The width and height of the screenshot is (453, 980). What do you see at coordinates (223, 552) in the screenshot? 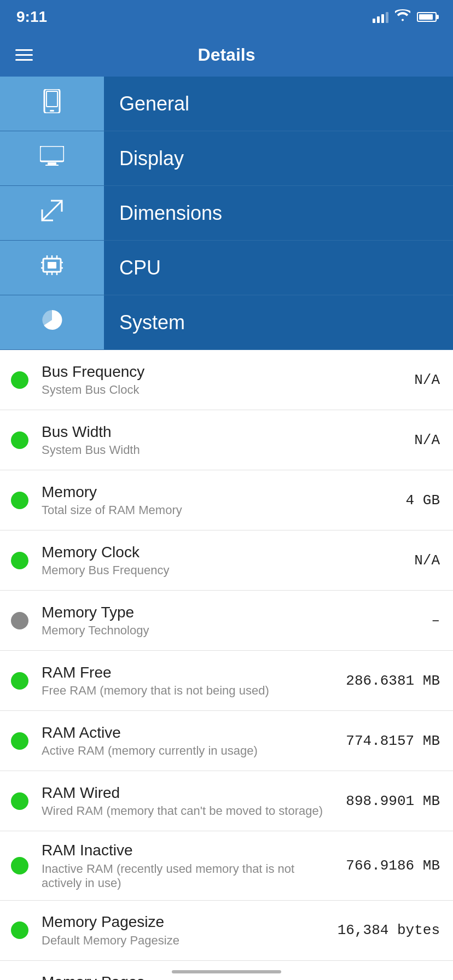
I see `list-row-title: Memory Clock` at bounding box center [223, 552].